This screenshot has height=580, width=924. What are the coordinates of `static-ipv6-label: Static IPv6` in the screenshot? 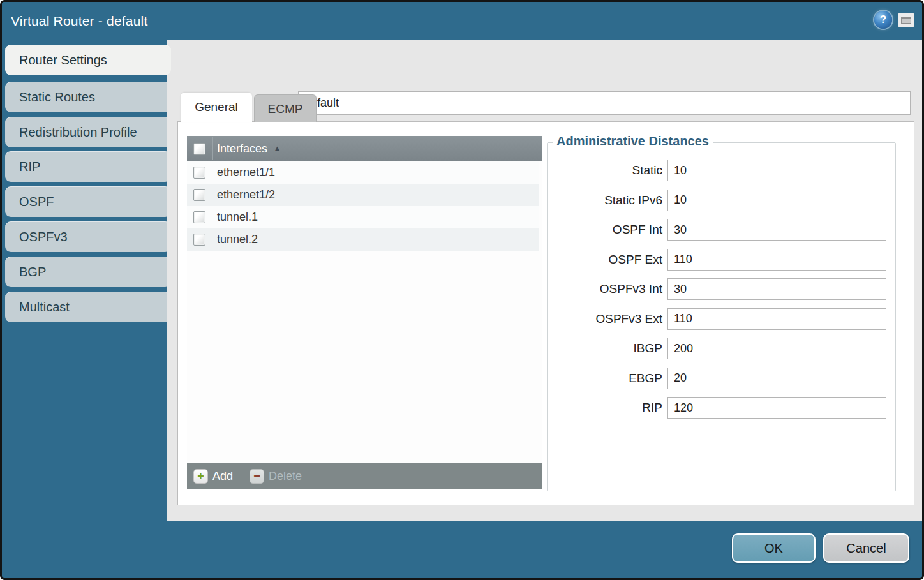 It's located at (607, 200).